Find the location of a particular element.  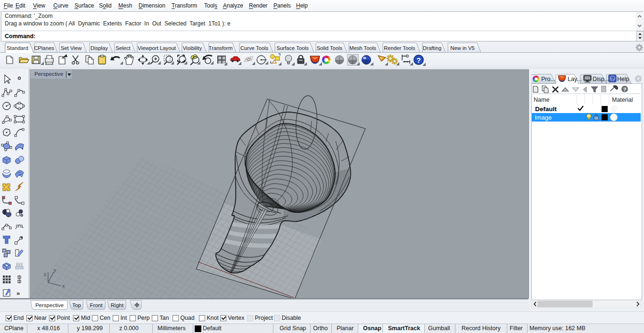

svg-text: CPlanes is located at coordinates (44, 48).